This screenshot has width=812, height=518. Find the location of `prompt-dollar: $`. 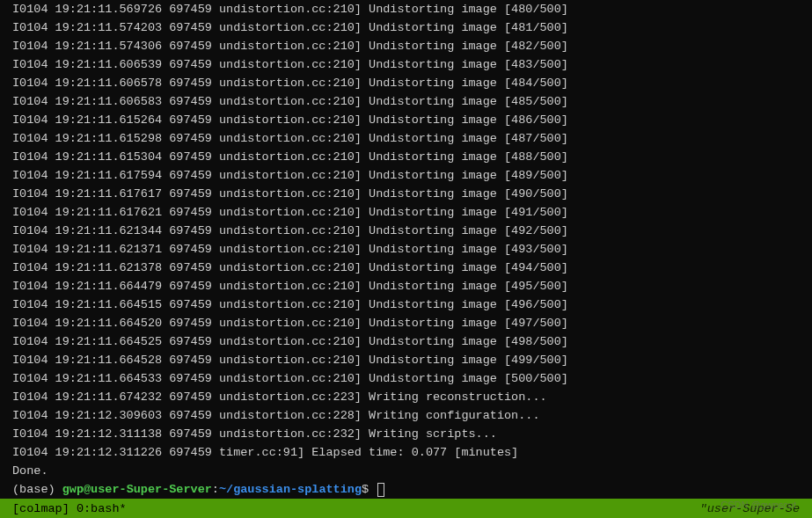

prompt-dollar: $ is located at coordinates (369, 489).